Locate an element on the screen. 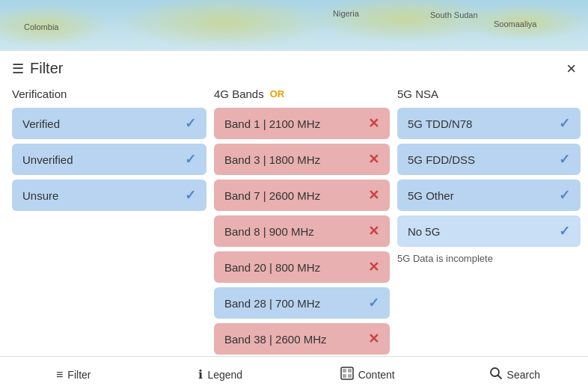  bands-5g-header: 5G NSA is located at coordinates (489, 94).